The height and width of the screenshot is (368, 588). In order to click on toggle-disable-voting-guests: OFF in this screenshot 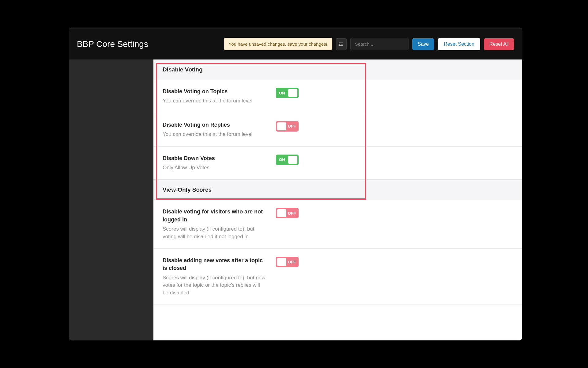, I will do `click(287, 213)`.